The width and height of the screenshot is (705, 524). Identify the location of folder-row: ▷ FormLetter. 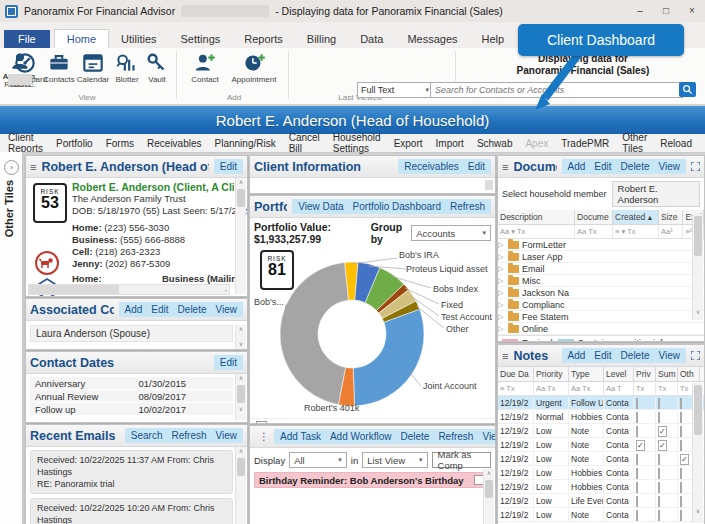
(601, 245).